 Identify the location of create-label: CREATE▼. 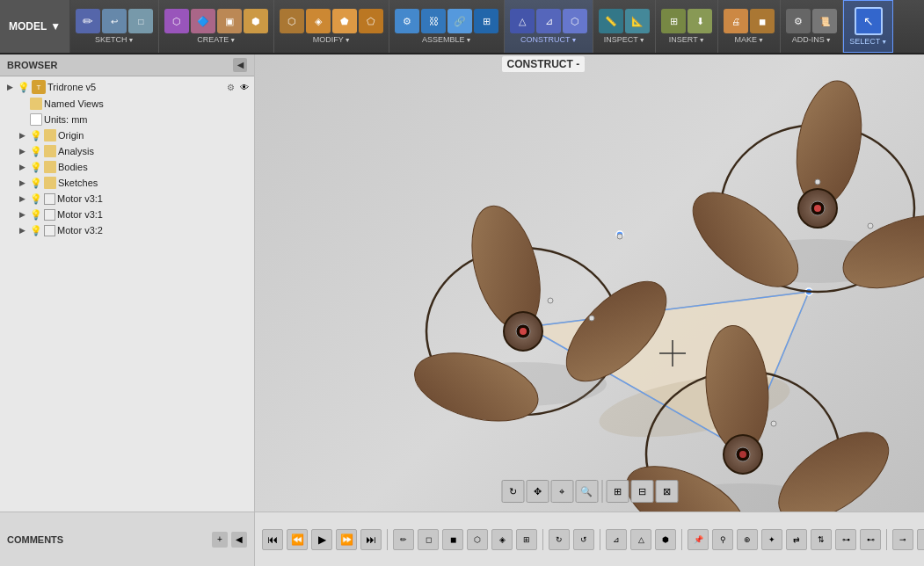
(216, 40).